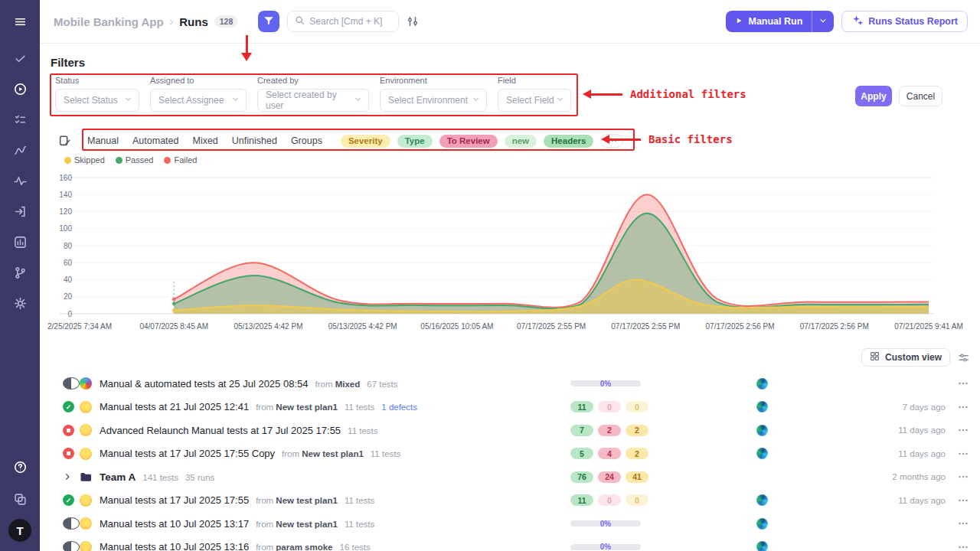 This screenshot has height=551, width=980. I want to click on run-title: Manual tests at 21 Jul 2025 12:41, so click(175, 407).